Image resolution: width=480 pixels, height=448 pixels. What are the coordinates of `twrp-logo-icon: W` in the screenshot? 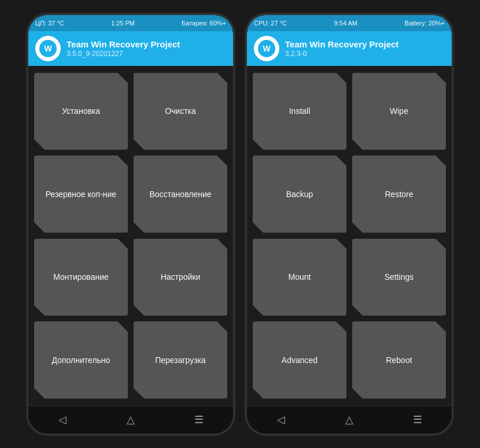 It's located at (48, 49).